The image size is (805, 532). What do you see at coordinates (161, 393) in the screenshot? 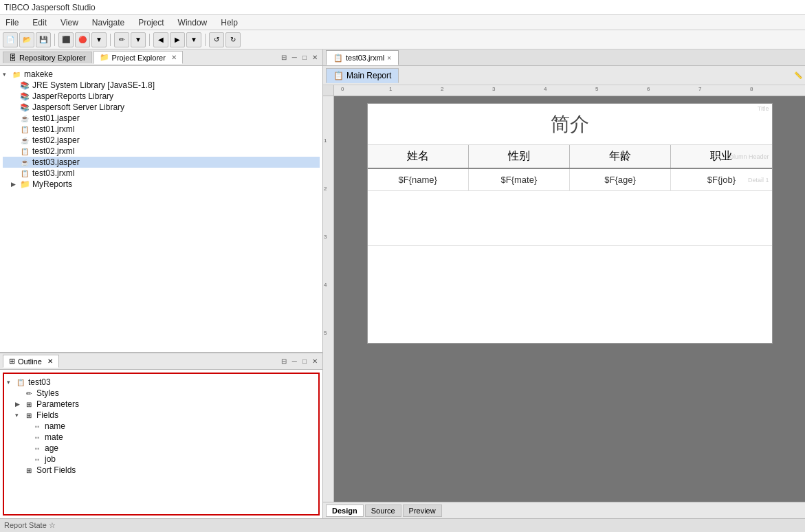
I see `outline-styles: ✏ Styles` at bounding box center [161, 393].